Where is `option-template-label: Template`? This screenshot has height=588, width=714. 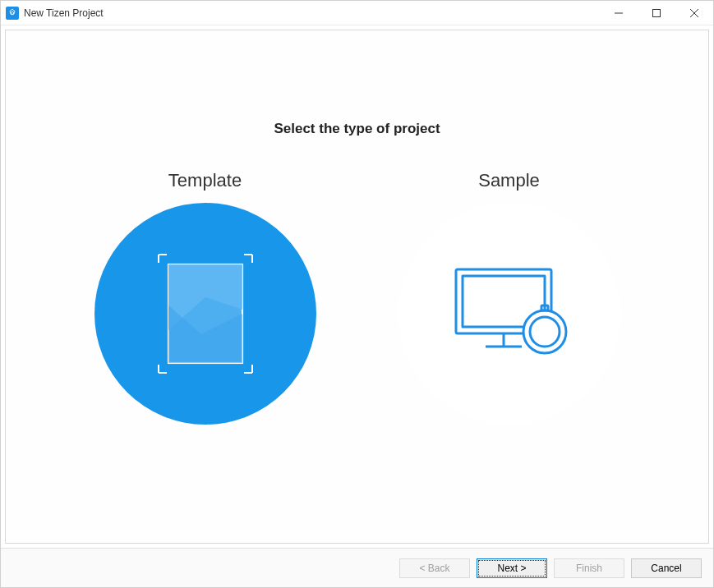
option-template-label: Template is located at coordinates (205, 181).